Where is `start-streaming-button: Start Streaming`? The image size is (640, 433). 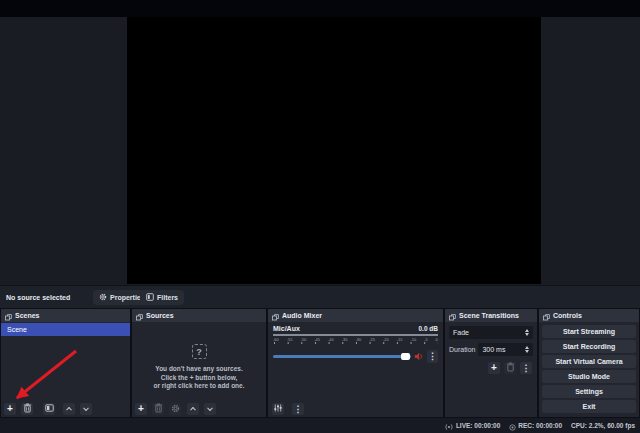 start-streaming-button: Start Streaming is located at coordinates (589, 332).